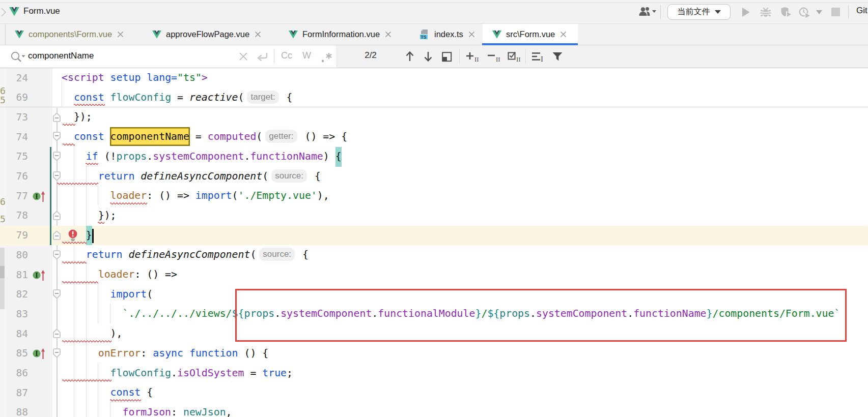 The width and height of the screenshot is (868, 417). Describe the element at coordinates (434, 3) in the screenshot. I see `window-top-edge` at that location.